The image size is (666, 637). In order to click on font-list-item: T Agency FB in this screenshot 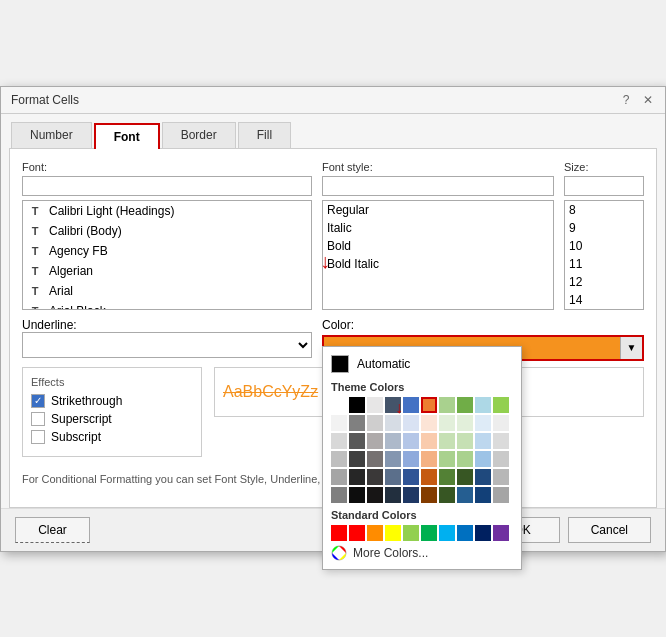, I will do `click(167, 251)`.